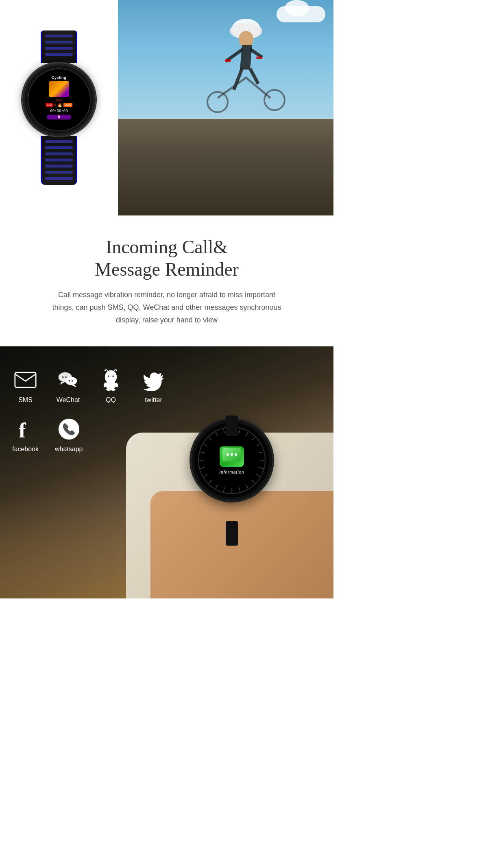 This screenshot has width=488, height=868. What do you see at coordinates (23, 429) in the screenshot?
I see `svg-text: f` at bounding box center [23, 429].